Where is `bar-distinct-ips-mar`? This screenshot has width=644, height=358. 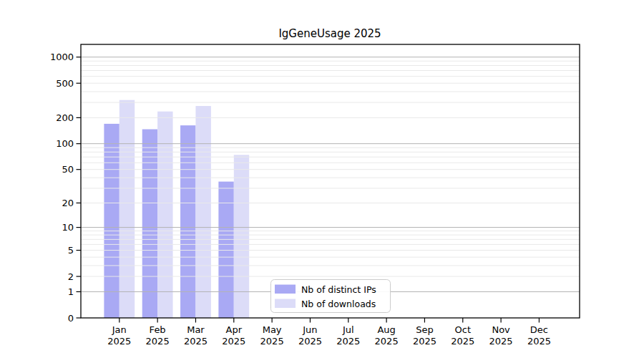
bar-distinct-ips-mar is located at coordinates (187, 222).